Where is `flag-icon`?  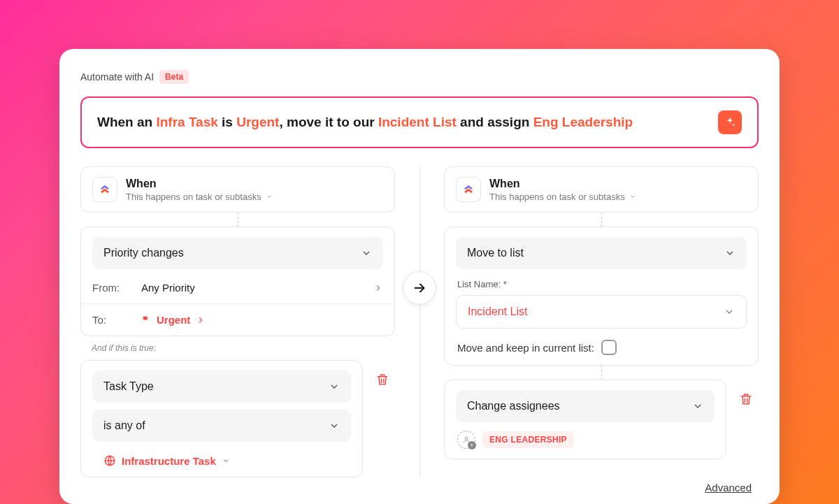 flag-icon is located at coordinates (146, 320).